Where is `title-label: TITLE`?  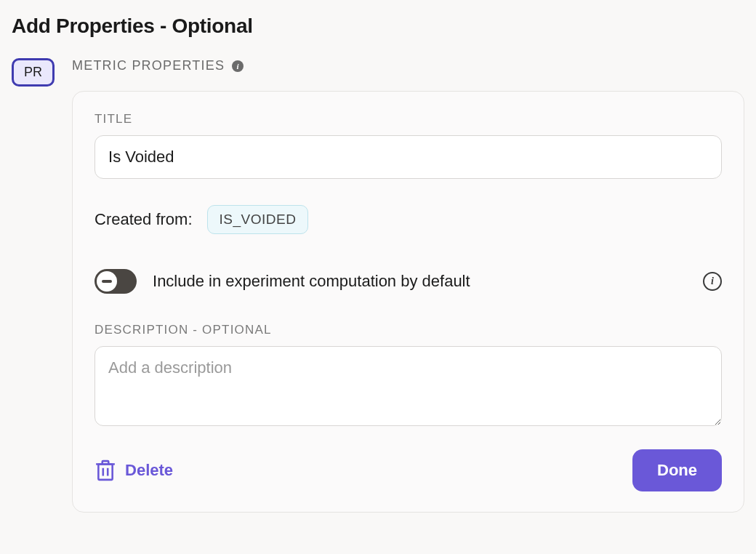 title-label: TITLE is located at coordinates (409, 119).